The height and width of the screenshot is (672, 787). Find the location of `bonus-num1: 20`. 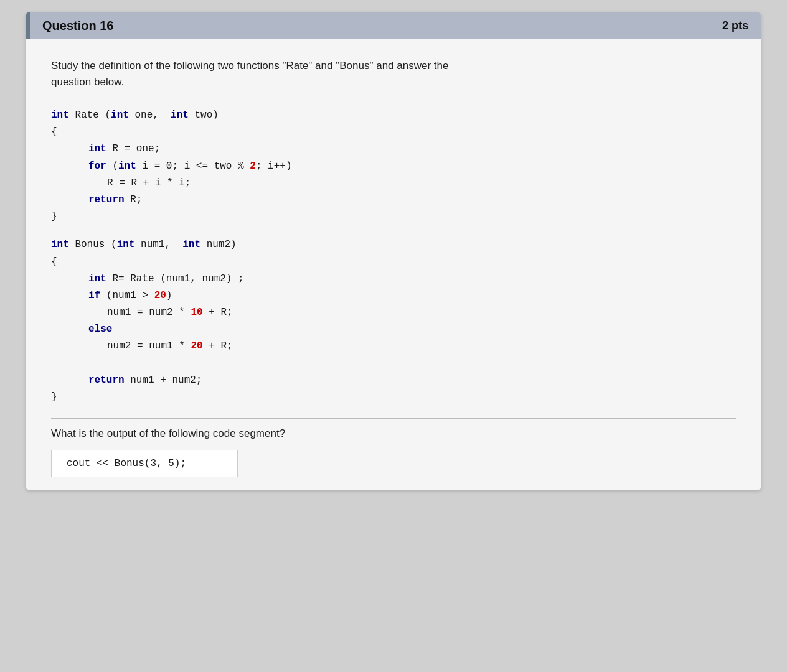

bonus-num1: 20 is located at coordinates (161, 296).